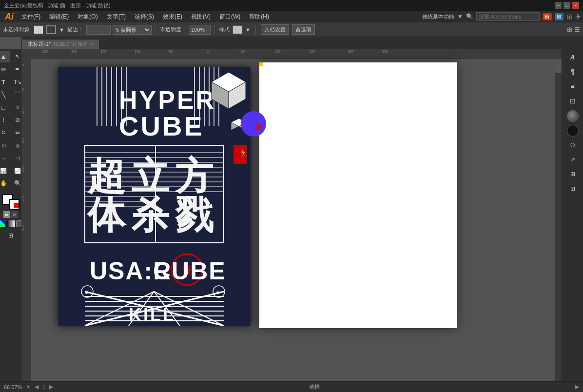 The image size is (583, 392). What do you see at coordinates (292, 30) in the screenshot?
I see `options-toolbar: 未选择对象 ▼ 描边： 5 点圆形 不透明度： 样式 ▼ 文档设置 首选项 ⊞ …` at bounding box center [292, 30].